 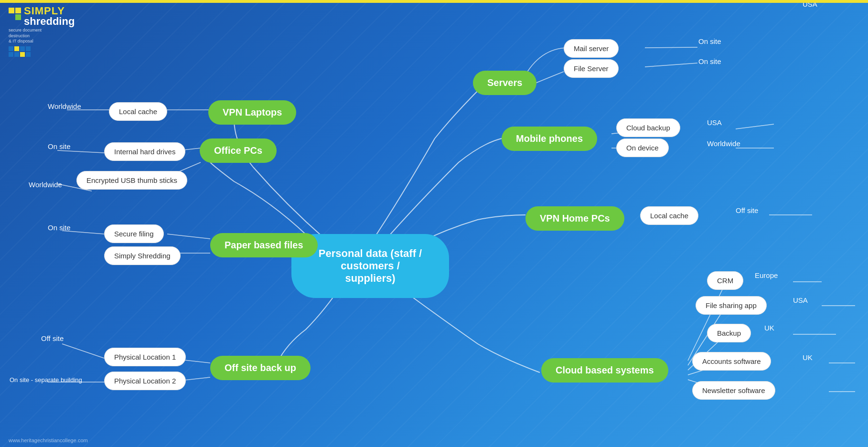 What do you see at coordinates (59, 227) in the screenshot?
I see `on-site-filing-label: On site` at bounding box center [59, 227].